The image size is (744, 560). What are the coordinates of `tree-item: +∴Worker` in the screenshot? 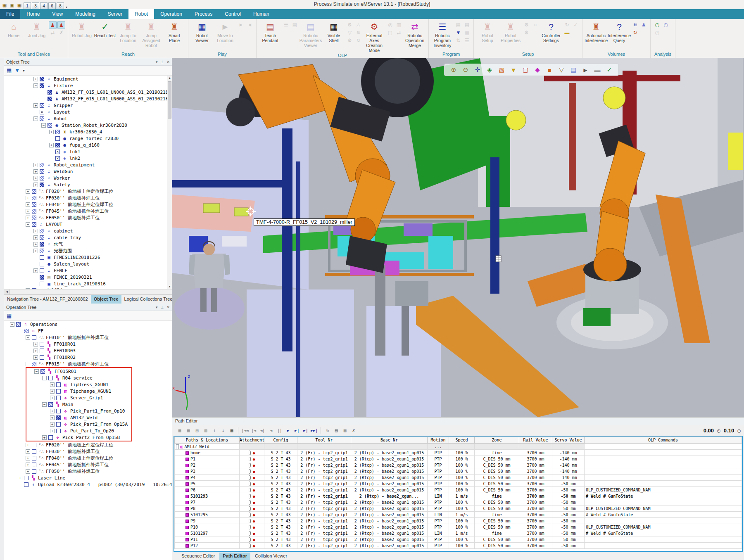 It's located at (88, 178).